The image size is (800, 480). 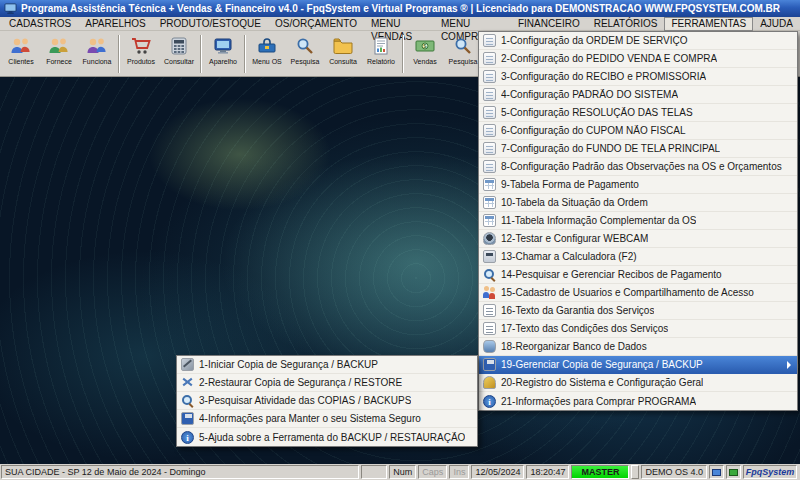 I want to click on menu-item-webcam: 12-Testar e Configurar WEBCAM, so click(x=638, y=239).